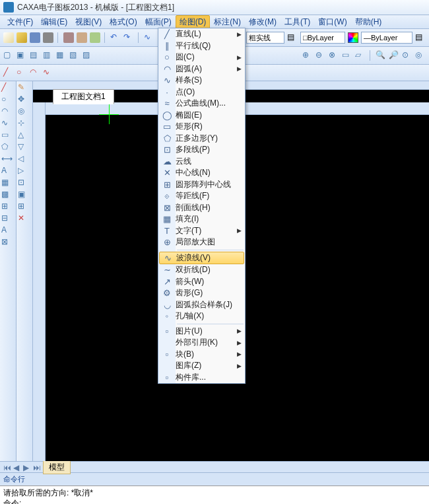 This screenshot has height=504, width=429. What do you see at coordinates (22, 55) in the screenshot?
I see `tb2-2: ▣` at bounding box center [22, 55].